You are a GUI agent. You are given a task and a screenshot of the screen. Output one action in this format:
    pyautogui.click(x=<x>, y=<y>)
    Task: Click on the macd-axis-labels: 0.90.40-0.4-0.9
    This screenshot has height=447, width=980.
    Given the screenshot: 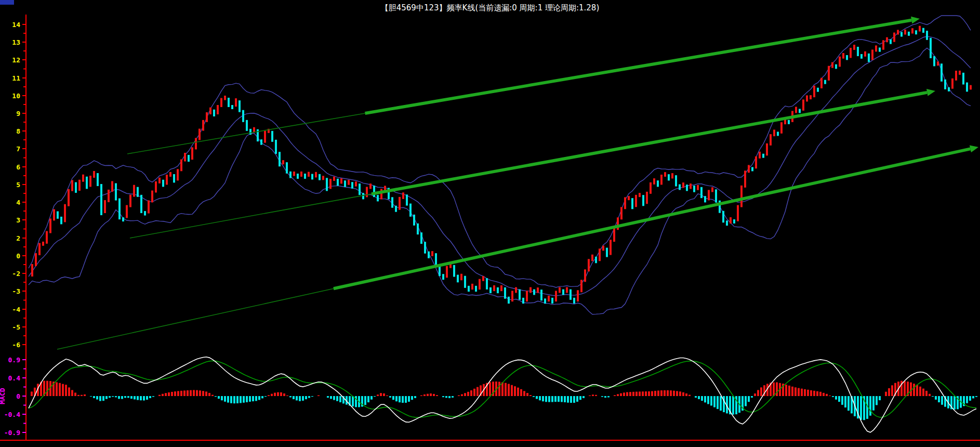 What is the action you would take?
    pyautogui.click(x=12, y=396)
    